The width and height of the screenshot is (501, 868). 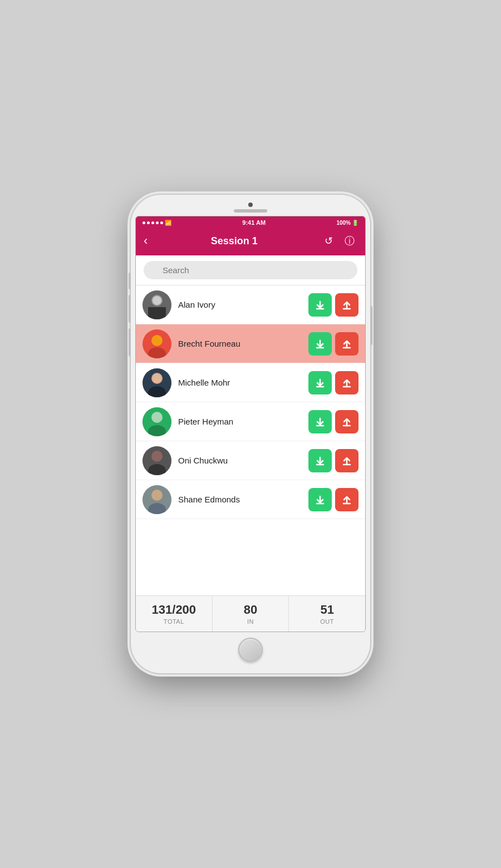 I want to click on list-item: Pieter Heyman, so click(x=250, y=422).